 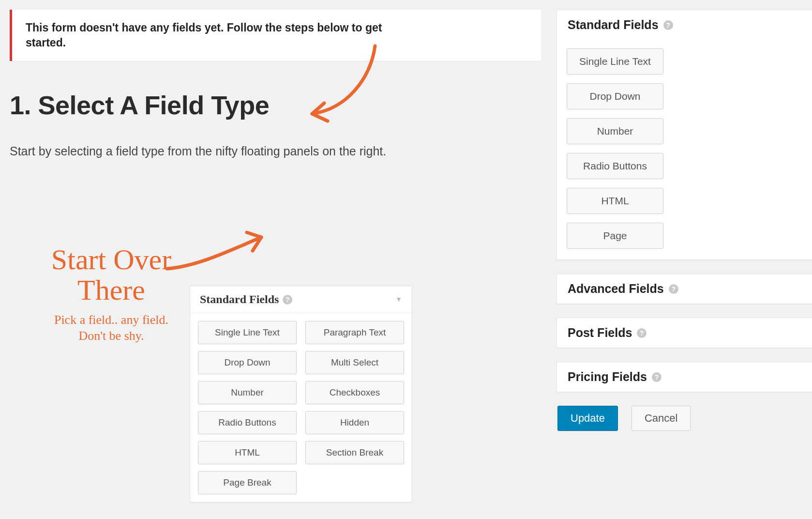 What do you see at coordinates (684, 25) in the screenshot?
I see `standard-fields-header: Standard Fields ?` at bounding box center [684, 25].